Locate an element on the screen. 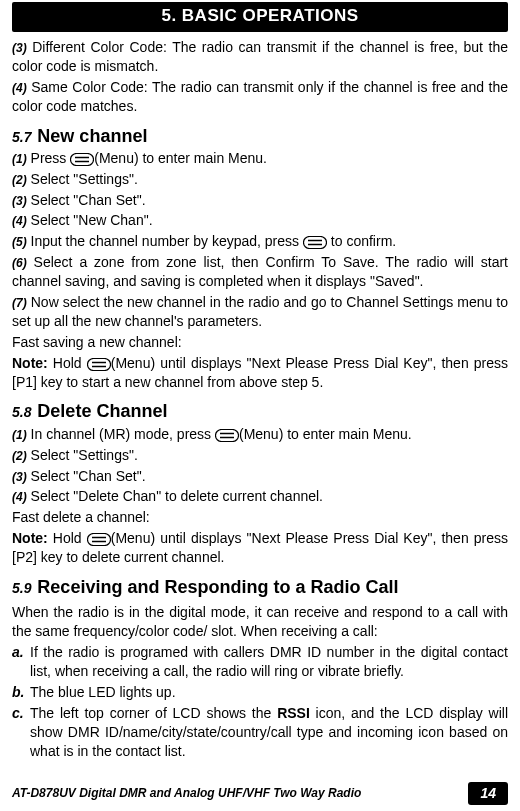 The height and width of the screenshot is (811, 520). section-number: 5.9 is located at coordinates (22, 588).